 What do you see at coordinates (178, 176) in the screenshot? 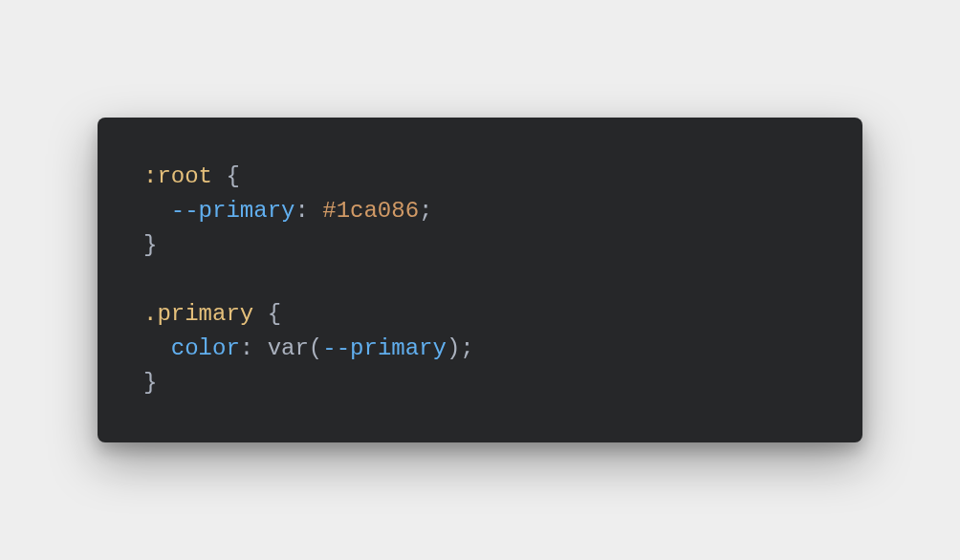
I see `token-pseudo-selector: :root` at bounding box center [178, 176].